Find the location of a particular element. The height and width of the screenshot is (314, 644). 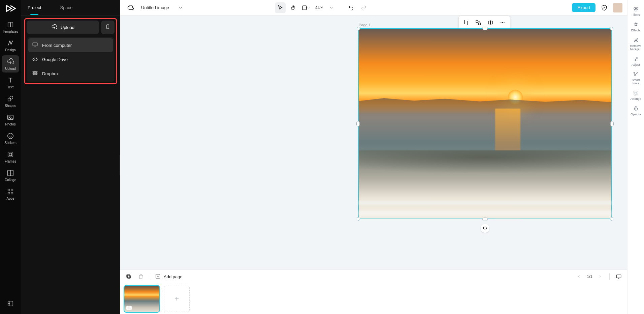

replace-button is located at coordinates (478, 23).